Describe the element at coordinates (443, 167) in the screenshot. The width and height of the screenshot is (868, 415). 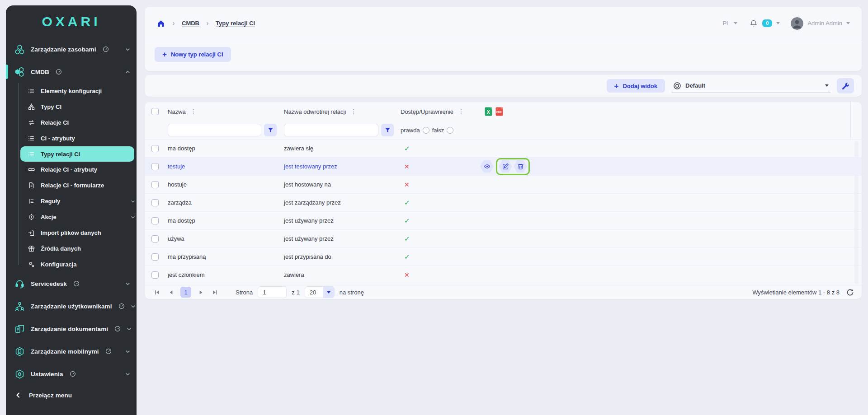
I see `access-cell: ✕` at that location.